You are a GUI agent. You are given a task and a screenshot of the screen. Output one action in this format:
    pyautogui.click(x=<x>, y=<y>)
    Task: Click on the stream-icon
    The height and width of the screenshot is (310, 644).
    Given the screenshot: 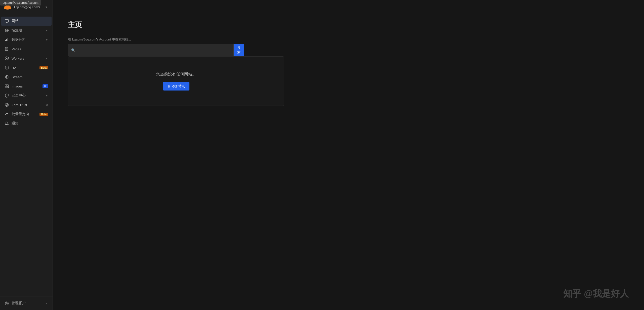 What is the action you would take?
    pyautogui.click(x=7, y=77)
    